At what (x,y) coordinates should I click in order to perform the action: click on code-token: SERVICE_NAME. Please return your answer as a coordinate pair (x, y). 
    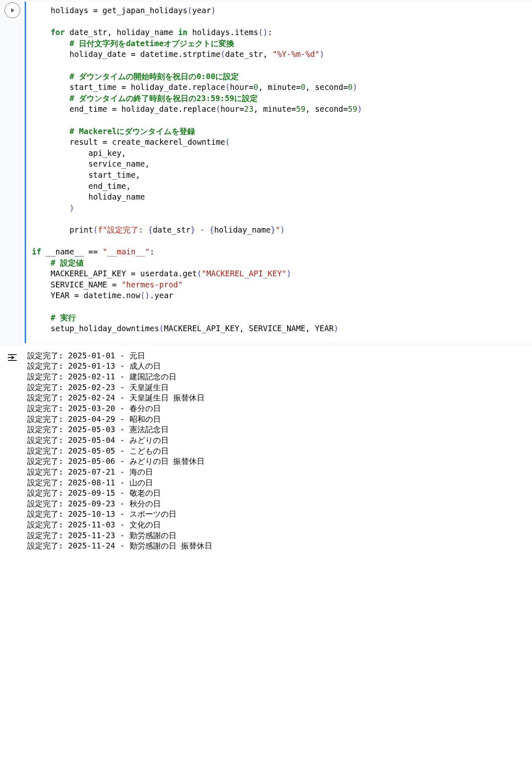
    Looking at the image, I should click on (275, 328).